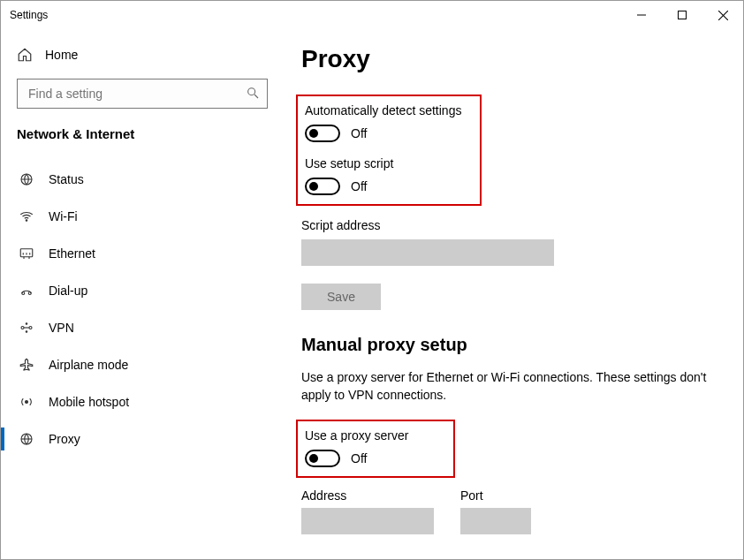 This screenshot has width=744, height=560. Describe the element at coordinates (359, 133) in the screenshot. I see `auto-detect-state: Off` at that location.